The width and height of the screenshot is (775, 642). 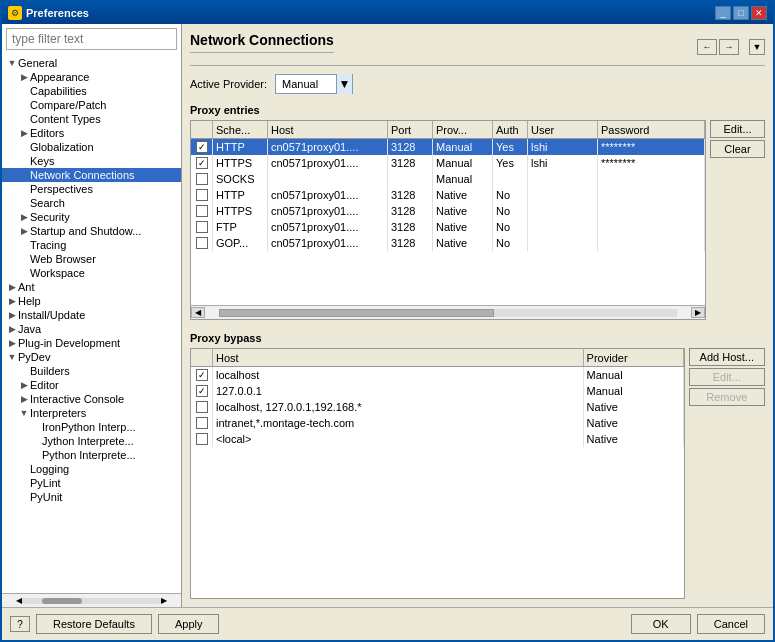 I want to click on sidebar-item-general: ▼ General, so click(x=92, y=63).